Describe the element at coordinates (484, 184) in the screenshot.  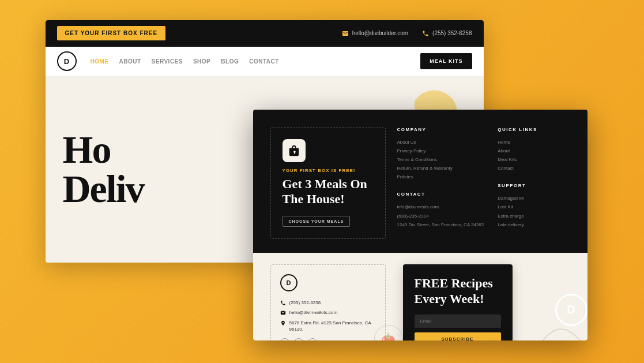
I see `footer-columns: COMPANY About Us Privacy Policy Terms & …` at that location.